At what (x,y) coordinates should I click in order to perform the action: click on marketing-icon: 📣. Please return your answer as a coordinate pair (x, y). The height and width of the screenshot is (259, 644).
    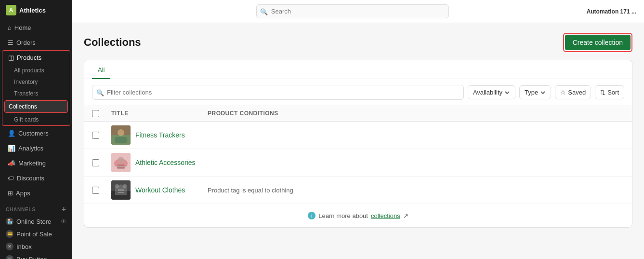
    Looking at the image, I should click on (12, 163).